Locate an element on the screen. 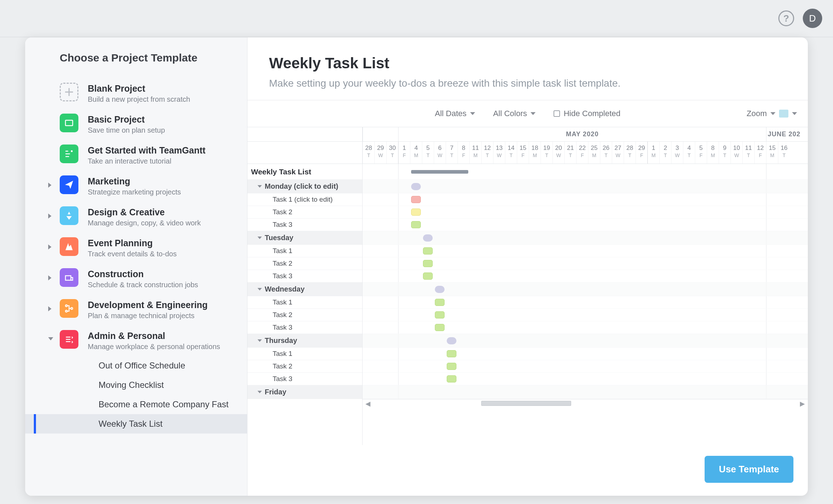 The image size is (833, 504). template-name: Basic Project is located at coordinates (127, 119).